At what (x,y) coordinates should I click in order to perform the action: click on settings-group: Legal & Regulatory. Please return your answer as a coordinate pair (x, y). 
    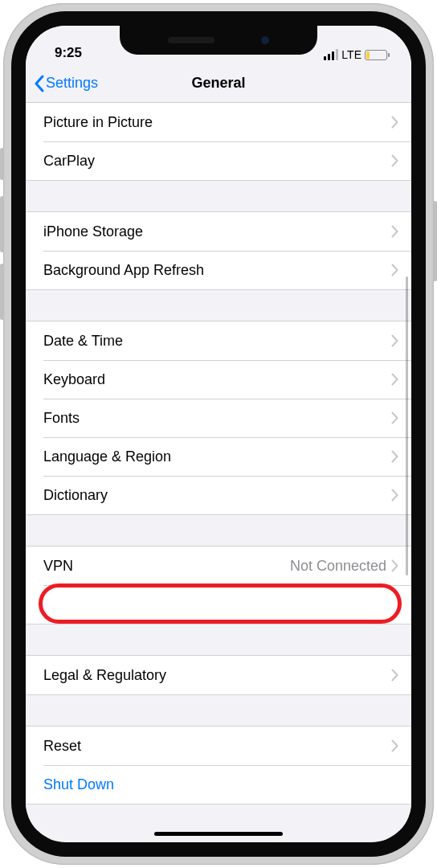
    Looking at the image, I should click on (218, 675).